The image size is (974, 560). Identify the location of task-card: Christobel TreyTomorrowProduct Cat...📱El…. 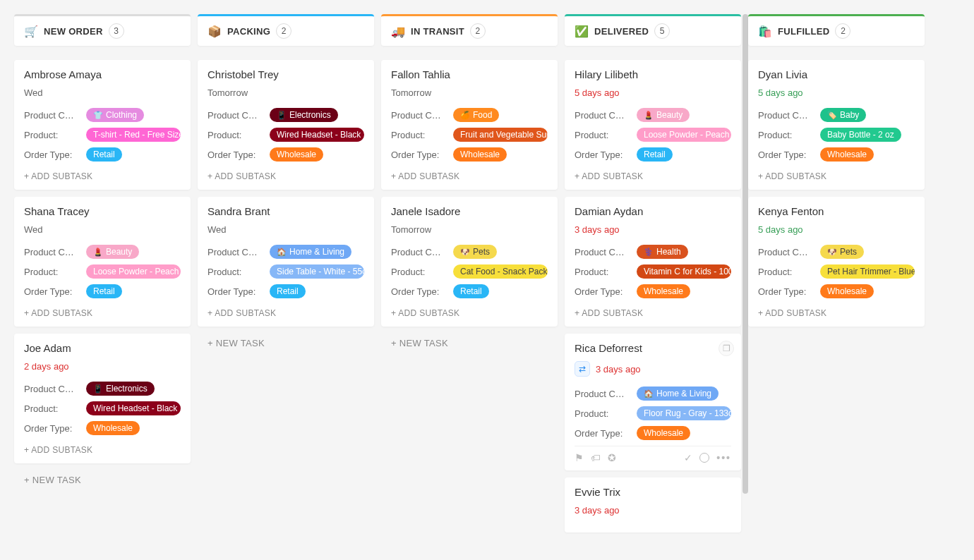
(286, 125).